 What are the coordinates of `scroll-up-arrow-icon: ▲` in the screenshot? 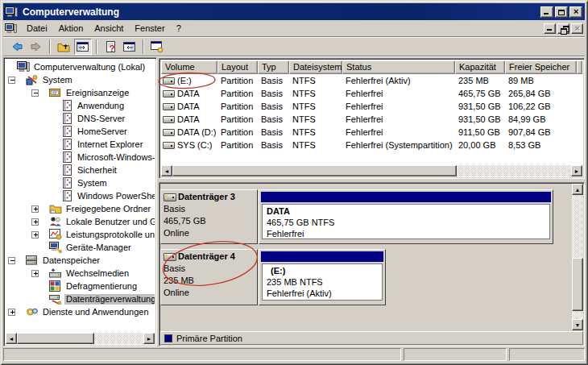 It's located at (578, 189).